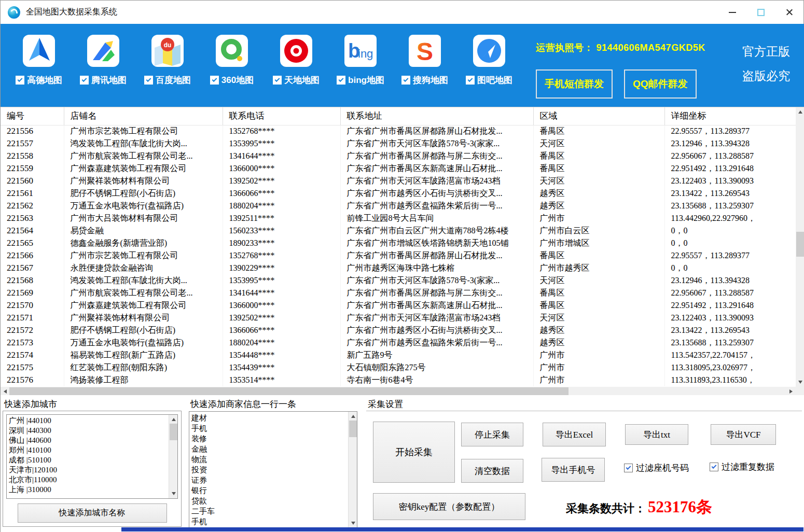 This screenshot has width=804, height=532. What do you see at coordinates (173, 419) in the screenshot?
I see `city-scroll-up-button` at bounding box center [173, 419].